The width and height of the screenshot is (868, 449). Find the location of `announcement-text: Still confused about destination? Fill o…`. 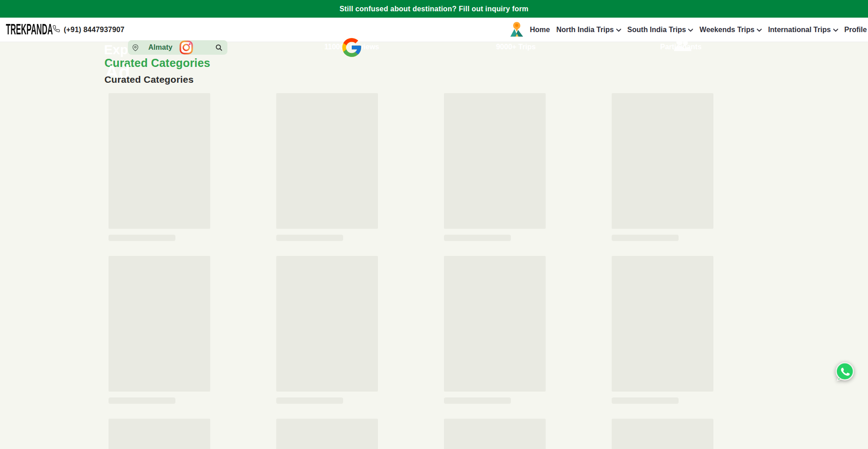

announcement-text: Still confused about destination? Fill o… is located at coordinates (434, 9).